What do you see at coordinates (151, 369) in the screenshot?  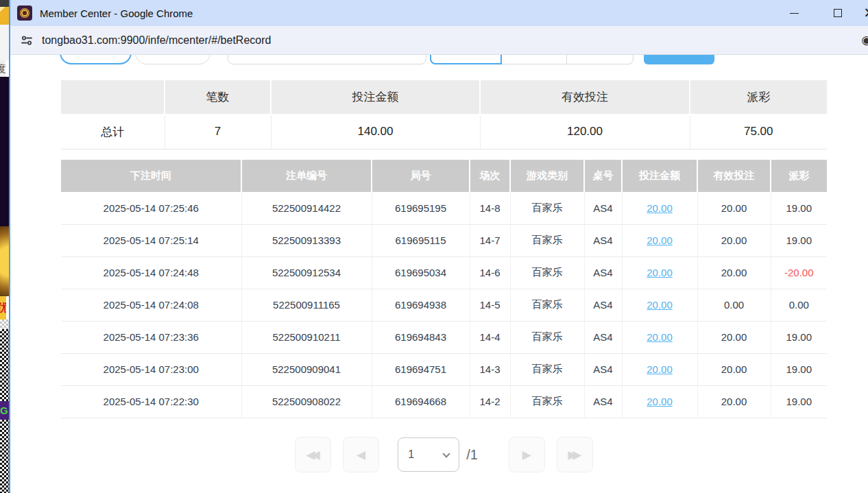 I see `cell-time: 2025-05-14 07:23:00` at bounding box center [151, 369].